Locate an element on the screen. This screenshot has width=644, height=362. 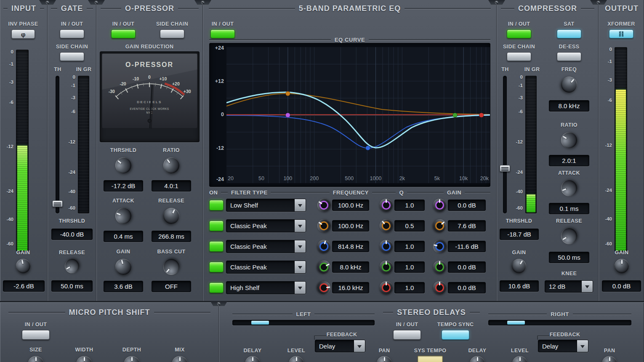
eq-band1-q-value: 1.0 is located at coordinates (410, 205).